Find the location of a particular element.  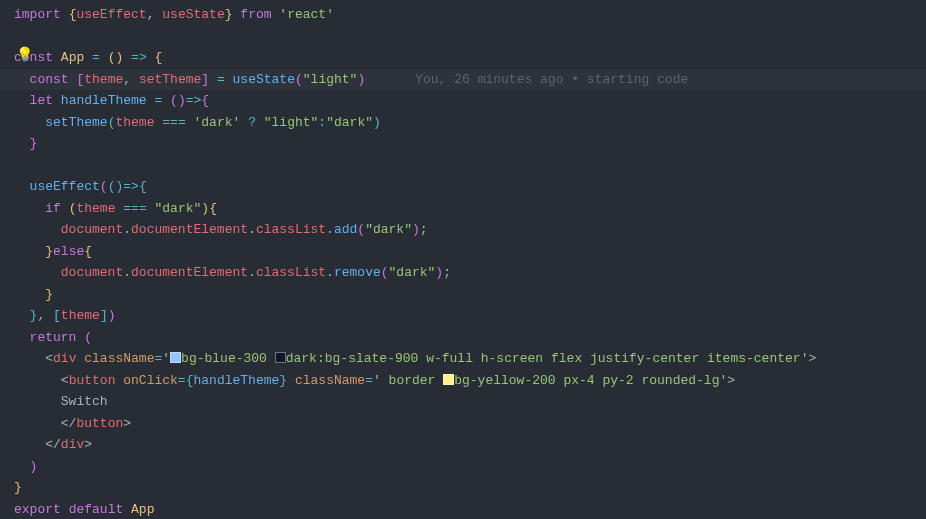

string: 'dark' is located at coordinates (218, 122).